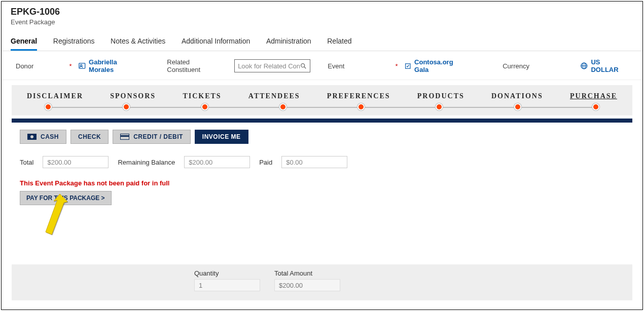 This screenshot has height=311, width=644. I want to click on tab-notes: Notes & Activities, so click(138, 42).